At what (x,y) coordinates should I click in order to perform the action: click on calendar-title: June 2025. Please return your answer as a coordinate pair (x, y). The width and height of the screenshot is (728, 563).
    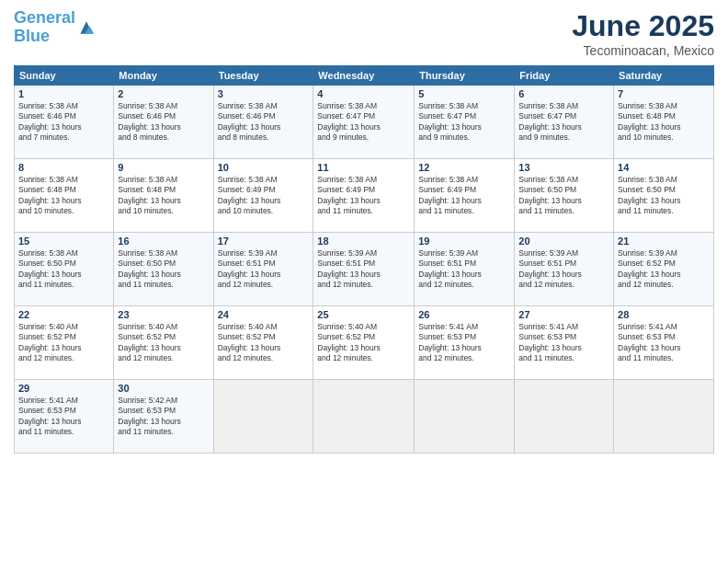
    Looking at the image, I should click on (643, 26).